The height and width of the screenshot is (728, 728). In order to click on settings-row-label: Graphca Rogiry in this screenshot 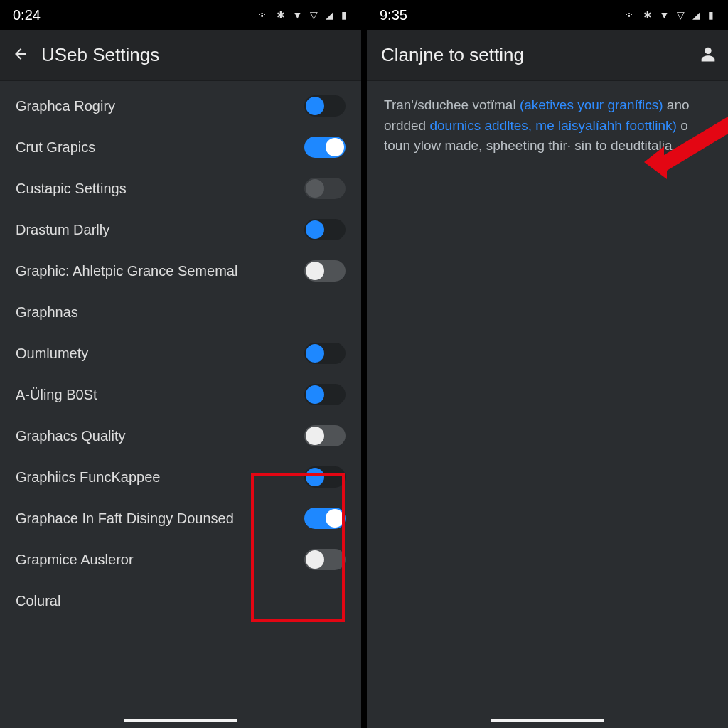, I will do `click(160, 107)`.